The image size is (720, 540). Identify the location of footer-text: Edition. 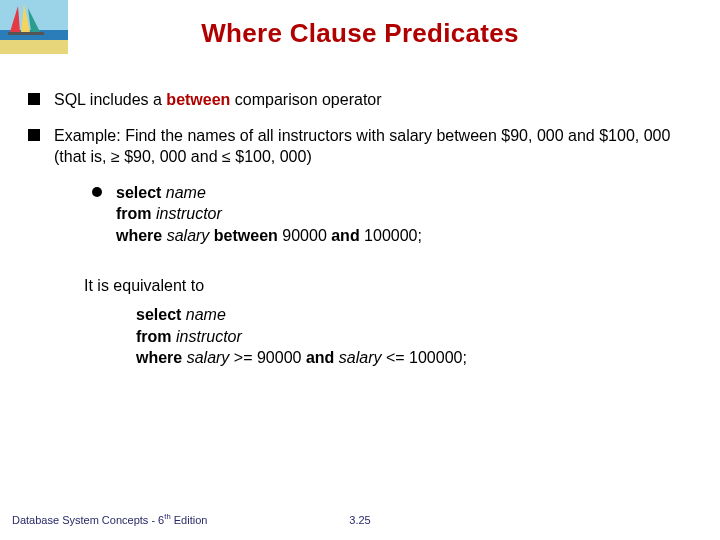
(190, 520).